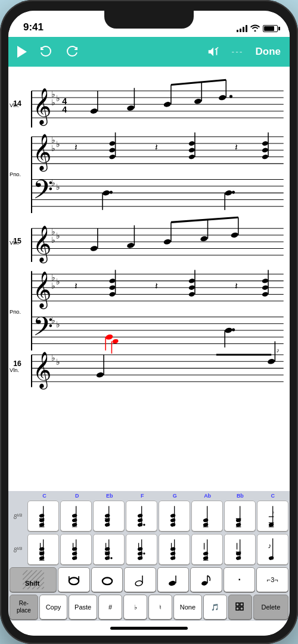 The image size is (298, 644). Describe the element at coordinates (240, 549) in the screenshot. I see `key-Bb-oct2` at that location.